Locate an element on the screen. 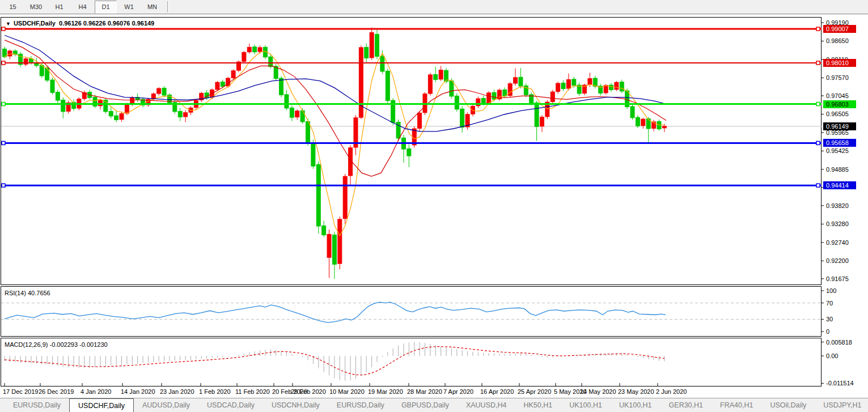 The width and height of the screenshot is (868, 412). macd-axis-label: -0.011514 is located at coordinates (840, 383).